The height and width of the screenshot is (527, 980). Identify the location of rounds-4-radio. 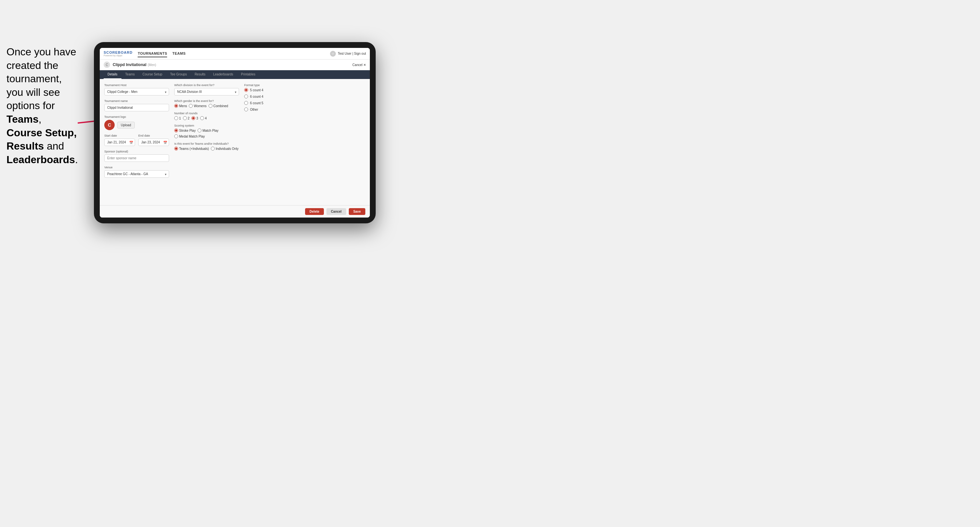
(202, 118).